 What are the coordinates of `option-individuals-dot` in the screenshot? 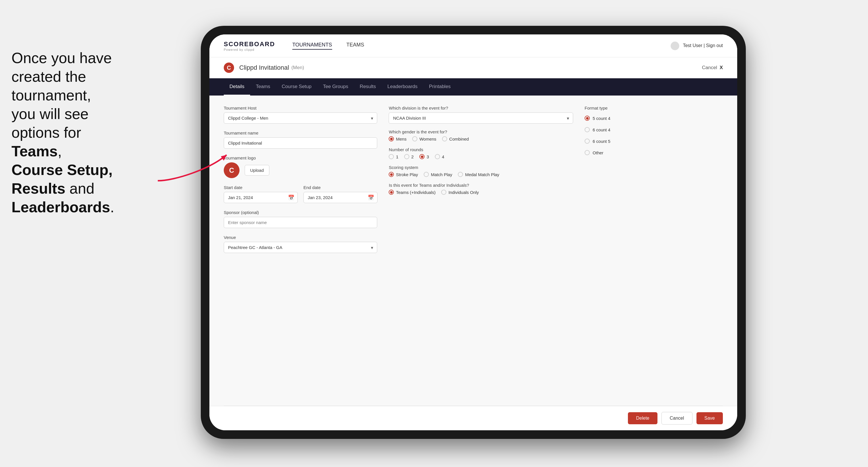 It's located at (444, 192).